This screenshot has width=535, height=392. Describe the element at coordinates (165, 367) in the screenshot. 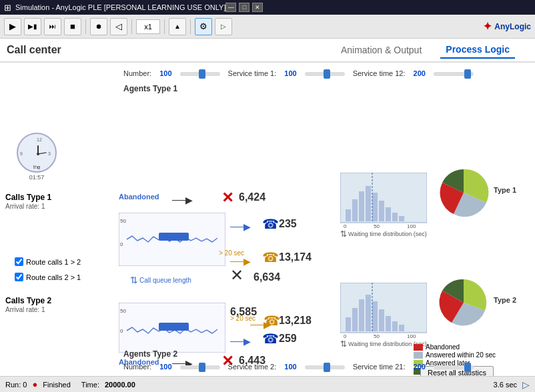

I see `number2-value: 100` at that location.